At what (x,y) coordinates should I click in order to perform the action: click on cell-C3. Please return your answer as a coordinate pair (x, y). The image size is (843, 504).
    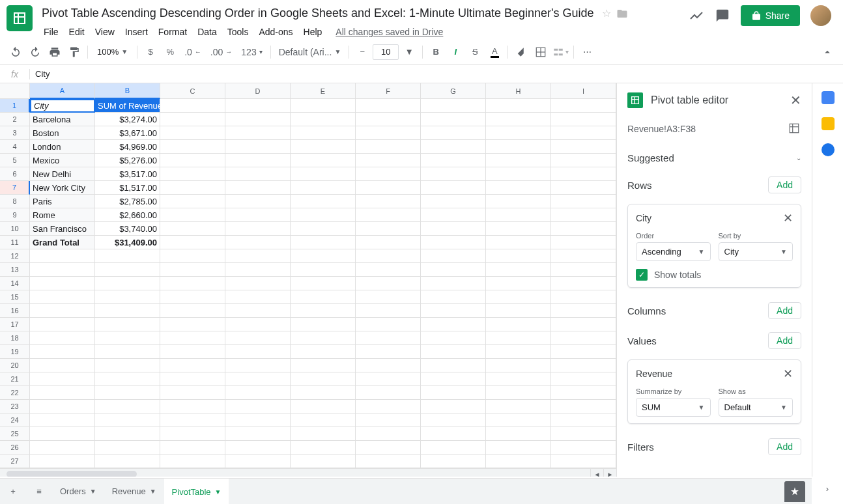
    Looking at the image, I should click on (193, 133).